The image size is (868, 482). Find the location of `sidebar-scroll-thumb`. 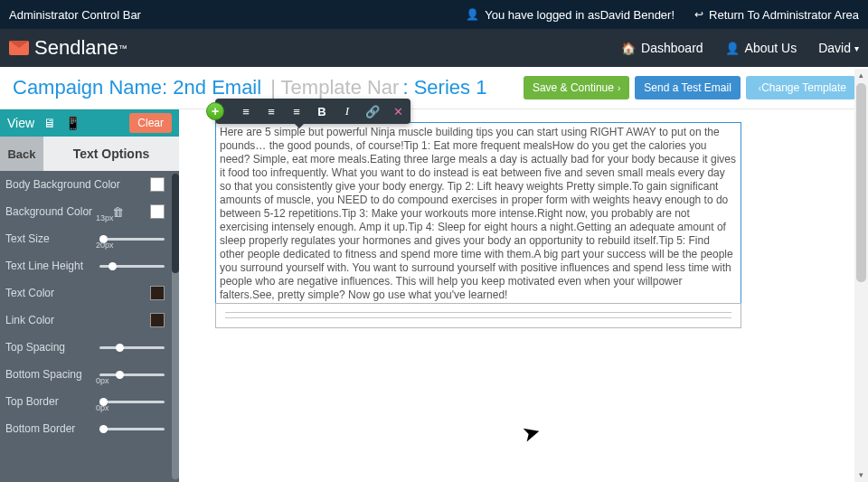

sidebar-scroll-thumb is located at coordinates (175, 223).